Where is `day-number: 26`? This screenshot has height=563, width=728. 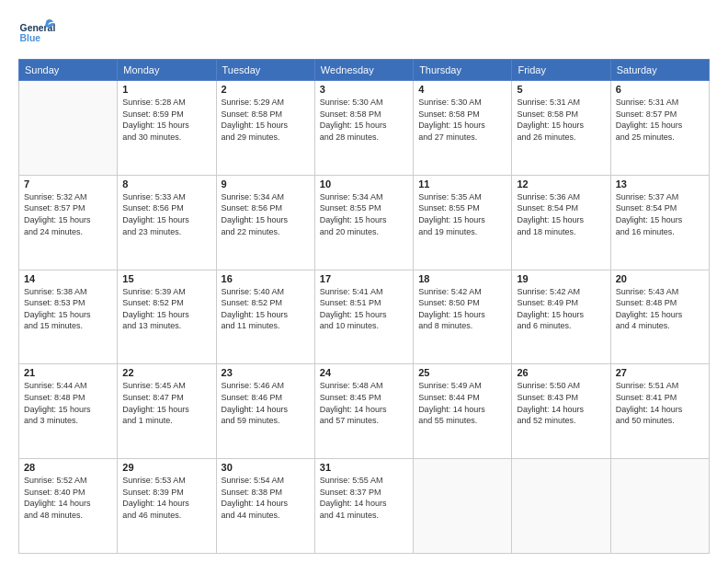
day-number: 26 is located at coordinates (561, 373).